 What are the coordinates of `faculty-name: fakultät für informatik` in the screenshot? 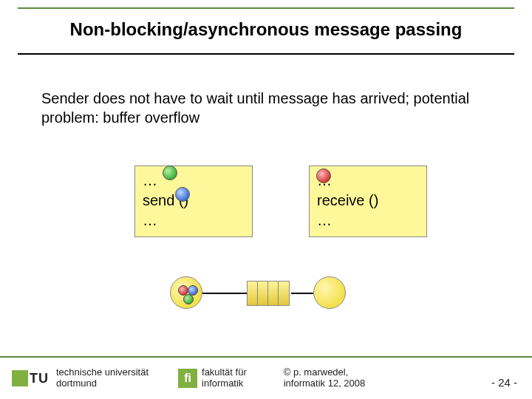 It's located at (225, 378).